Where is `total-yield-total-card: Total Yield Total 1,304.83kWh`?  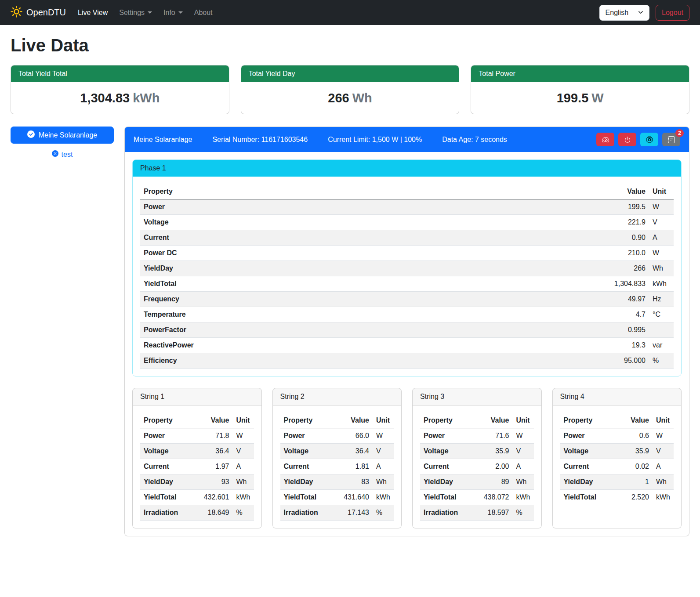
total-yield-total-card: Total Yield Total 1,304.83kWh is located at coordinates (120, 90).